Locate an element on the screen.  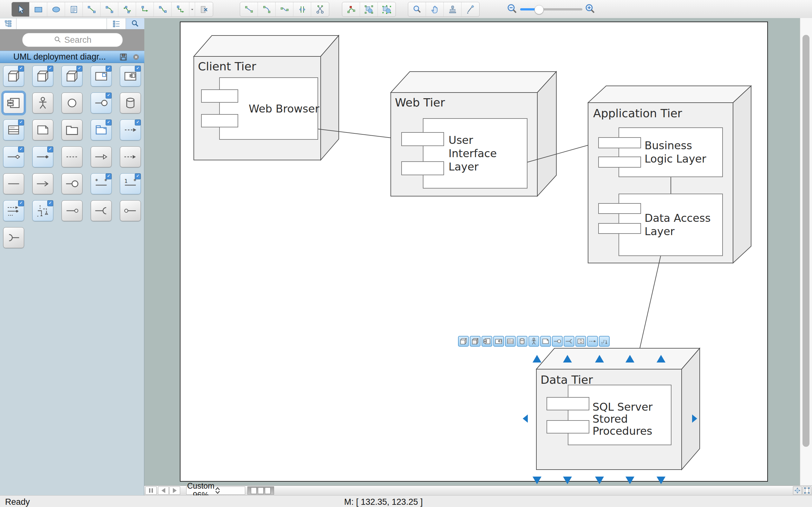
float-component-button is located at coordinates (487, 341).